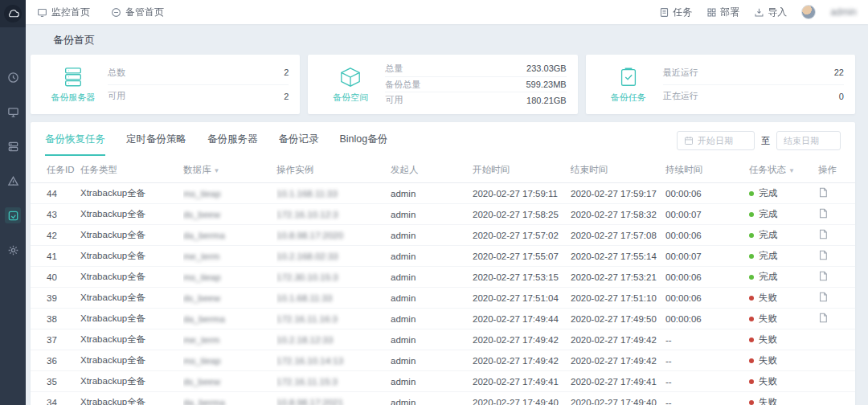 The width and height of the screenshot is (868, 405). What do you see at coordinates (63, 13) in the screenshot?
I see `top-tab-monitor-home: 监控首页` at bounding box center [63, 13].